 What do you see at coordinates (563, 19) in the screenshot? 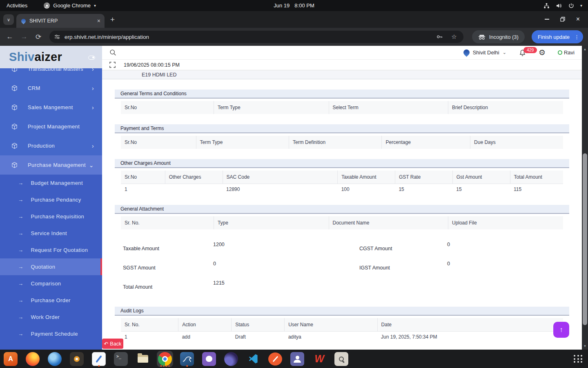
I see `restore-button` at bounding box center [563, 19].